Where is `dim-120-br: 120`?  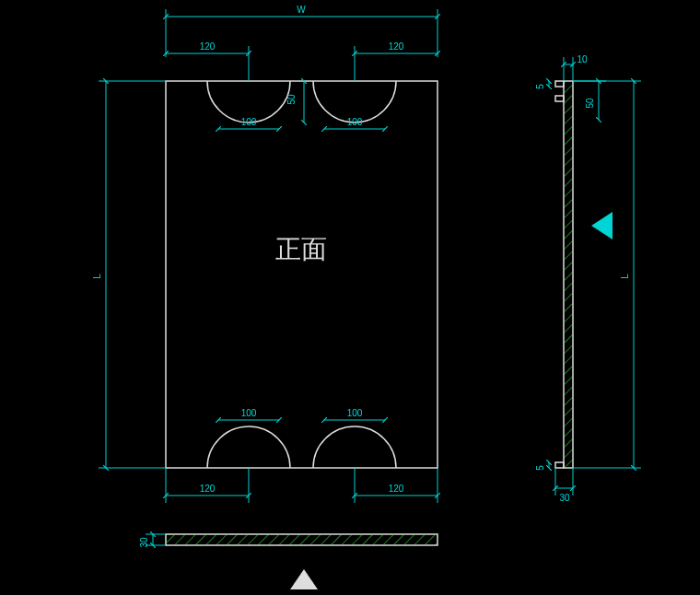 dim-120-br: 120 is located at coordinates (396, 488).